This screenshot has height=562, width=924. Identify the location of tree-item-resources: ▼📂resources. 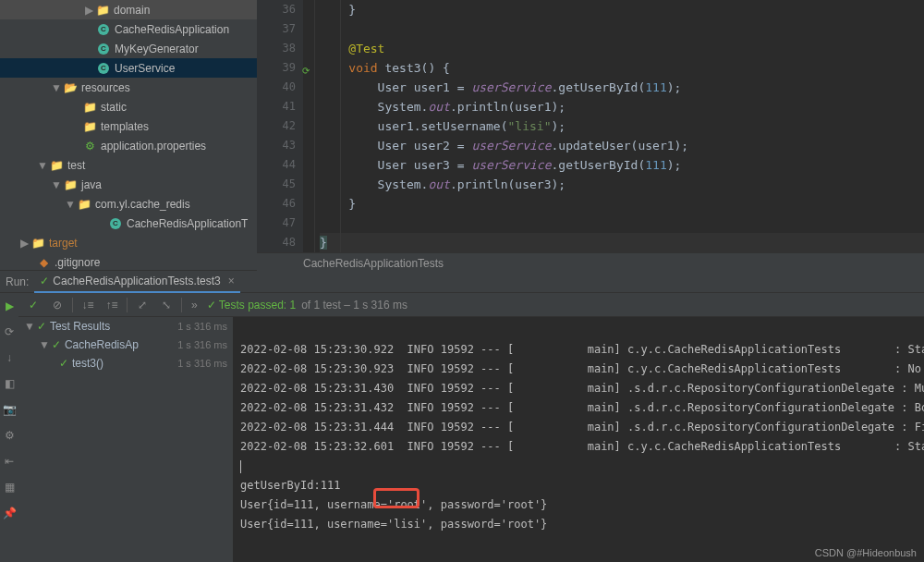
(128, 87).